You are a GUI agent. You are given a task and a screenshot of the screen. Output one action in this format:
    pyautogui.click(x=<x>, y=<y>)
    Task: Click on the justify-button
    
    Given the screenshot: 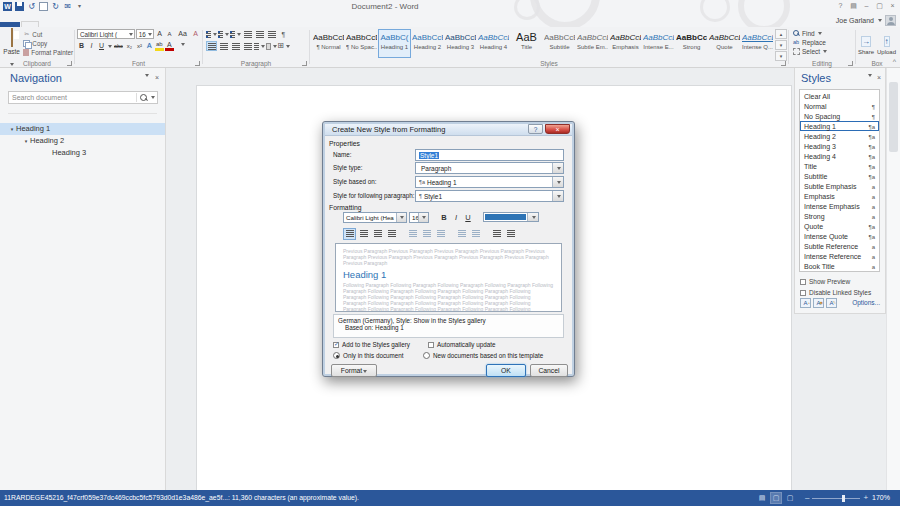 What is the action you would take?
    pyautogui.click(x=248, y=46)
    